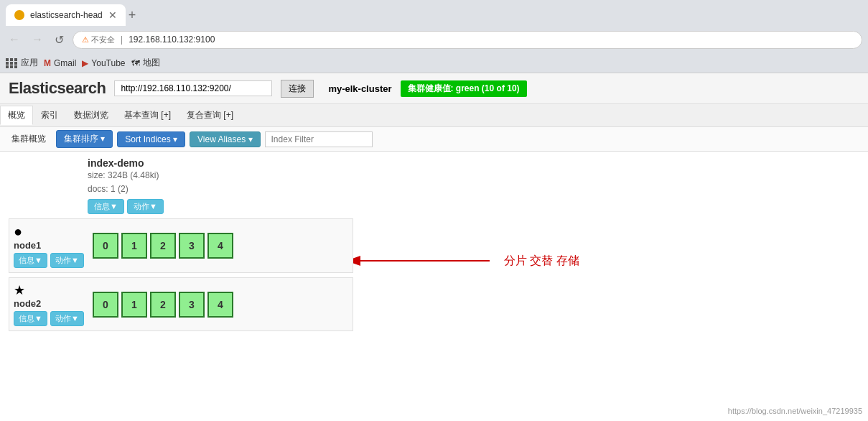 This screenshot has width=868, height=421. I want to click on index-filter-input, so click(319, 139).